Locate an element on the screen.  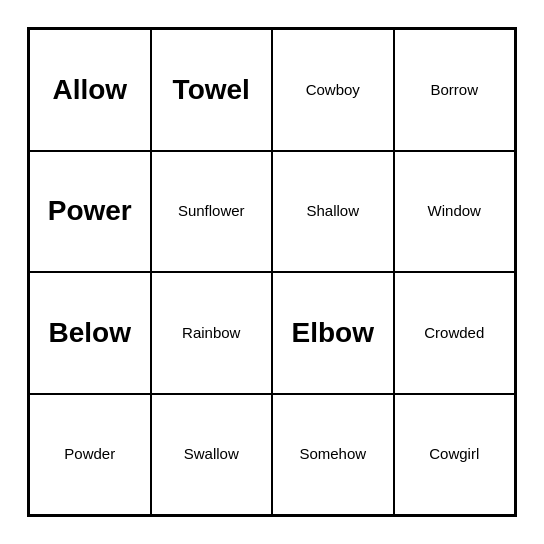
bingo-cell: Powder is located at coordinates (90, 455).